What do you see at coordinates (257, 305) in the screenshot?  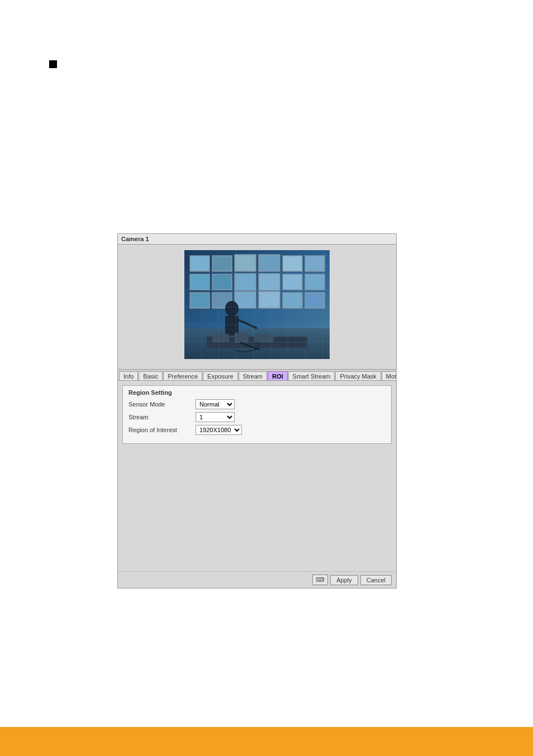 I see `camera-preview-image` at bounding box center [257, 305].